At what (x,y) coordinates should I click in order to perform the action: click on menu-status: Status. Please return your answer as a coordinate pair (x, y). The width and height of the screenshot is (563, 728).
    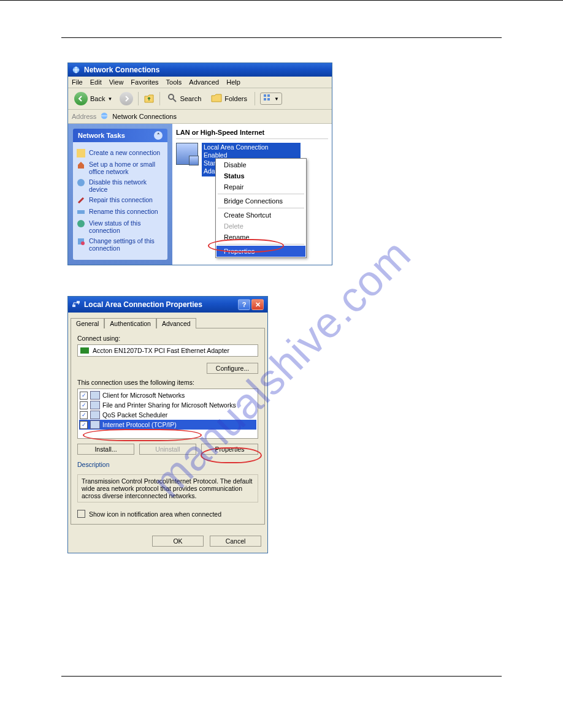
    Looking at the image, I should click on (261, 176).